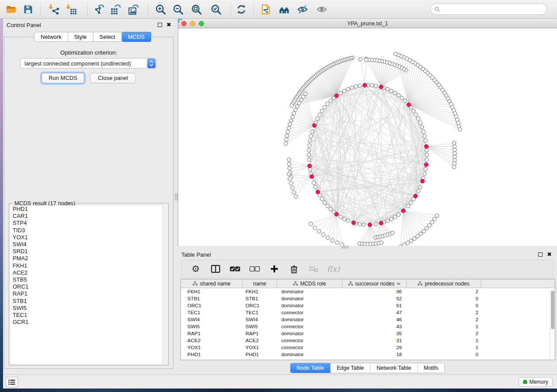 This screenshot has width=557, height=392. What do you see at coordinates (89, 294) in the screenshot?
I see `mcds-result-item: RAP1` at bounding box center [89, 294].